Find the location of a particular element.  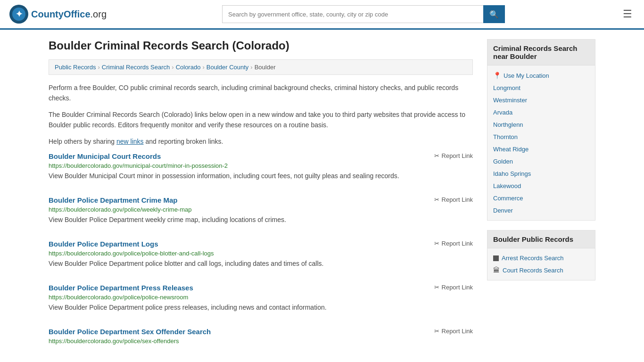

sidebar-public-records-section: Boulder Public Records Arrest Records Se… is located at coordinates (541, 255).